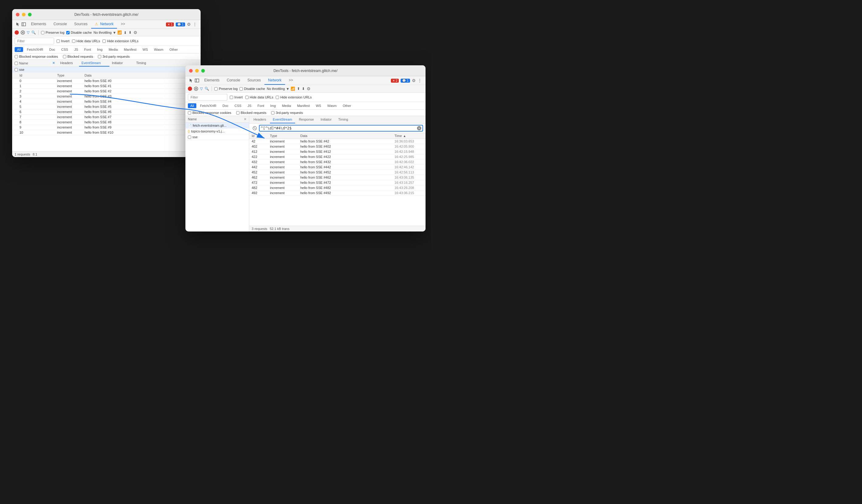 The height and width of the screenshot is (504, 862). I want to click on third-party-1: 3rd-party requests, so click(114, 57).